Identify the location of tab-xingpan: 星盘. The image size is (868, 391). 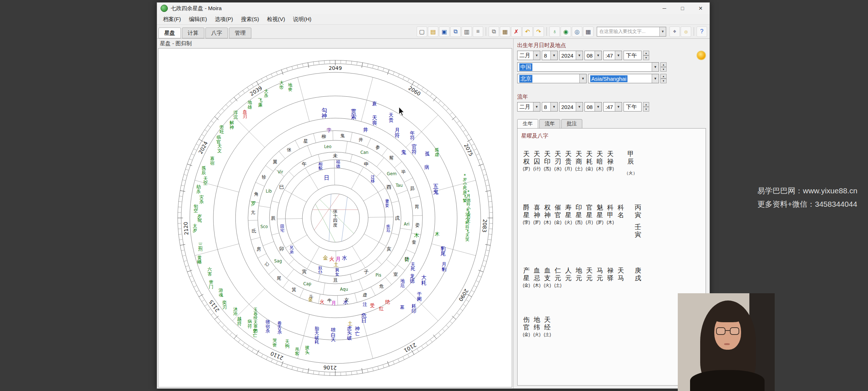
(170, 33).